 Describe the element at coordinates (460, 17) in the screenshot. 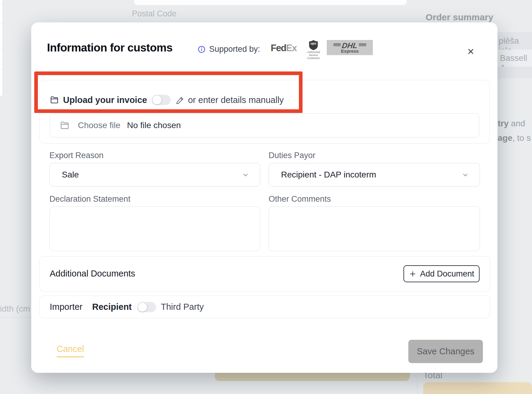

I see `order-summary-title: Order summary` at that location.